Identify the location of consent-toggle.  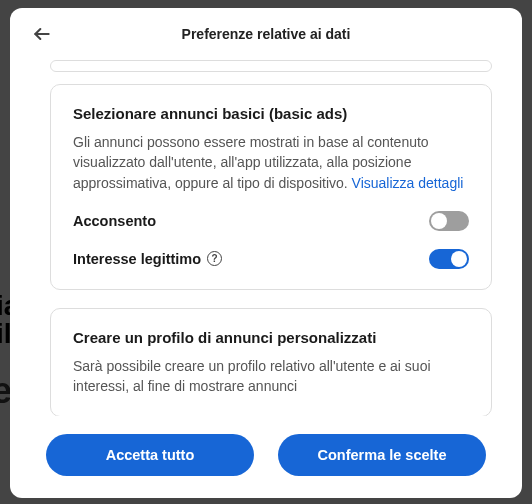
(449, 221).